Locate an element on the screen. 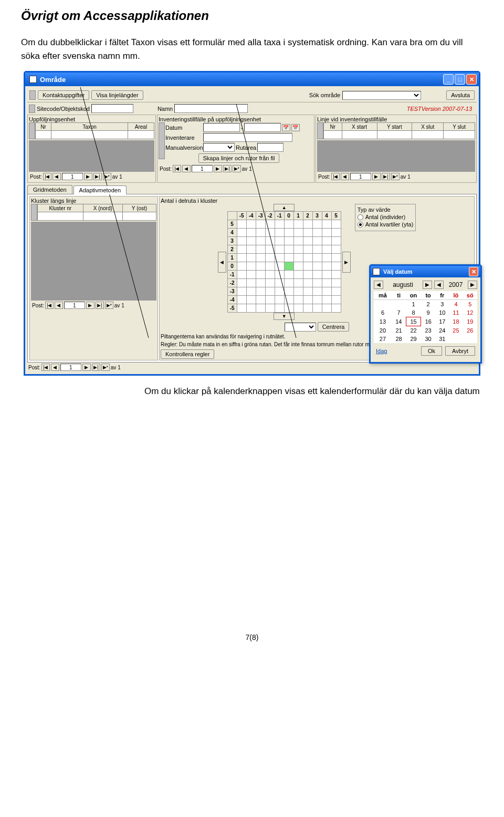  datum-field is located at coordinates (222, 127).